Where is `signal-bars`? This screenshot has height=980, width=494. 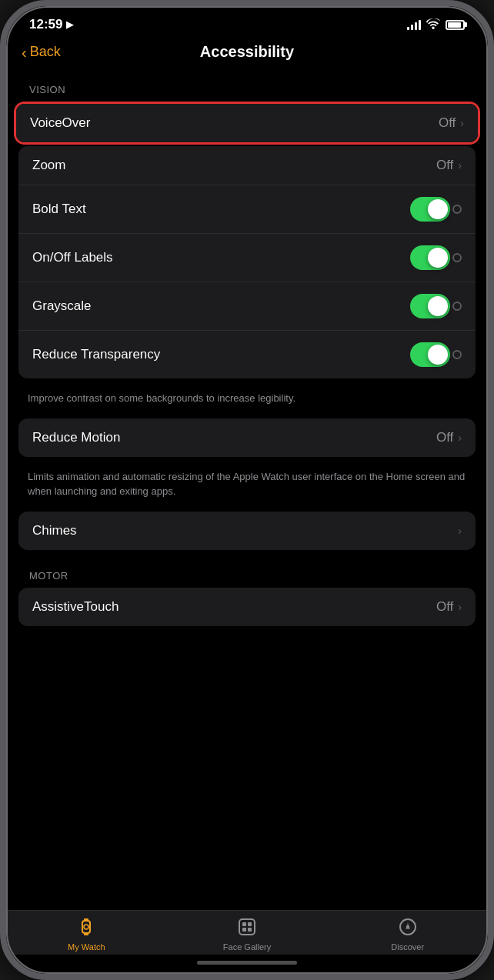 signal-bars is located at coordinates (414, 25).